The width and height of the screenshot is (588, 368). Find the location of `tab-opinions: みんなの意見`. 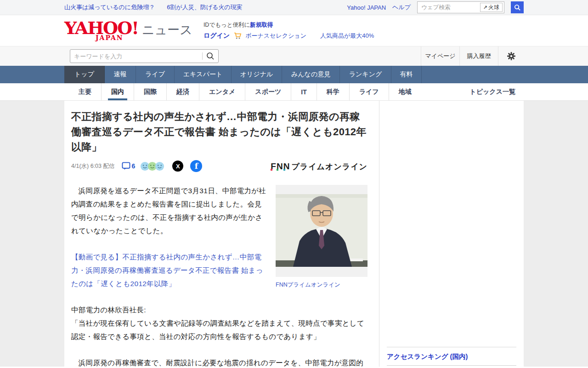

tab-opinions: みんなの意見 is located at coordinates (311, 75).